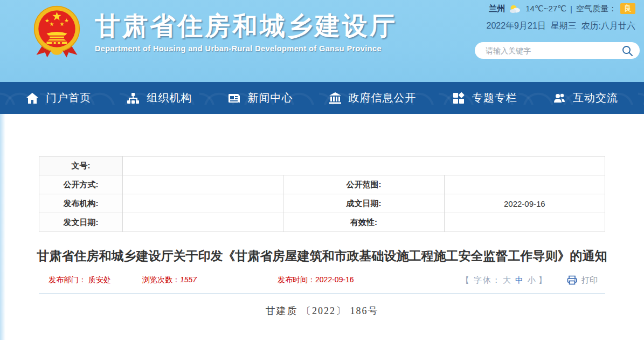  What do you see at coordinates (322, 256) in the screenshot?
I see `article-title: 甘肃省住房和城乡建设厅关于印发《甘肃省房屋建筑和市政基础设施工程施工安全监督工作…` at bounding box center [322, 256].